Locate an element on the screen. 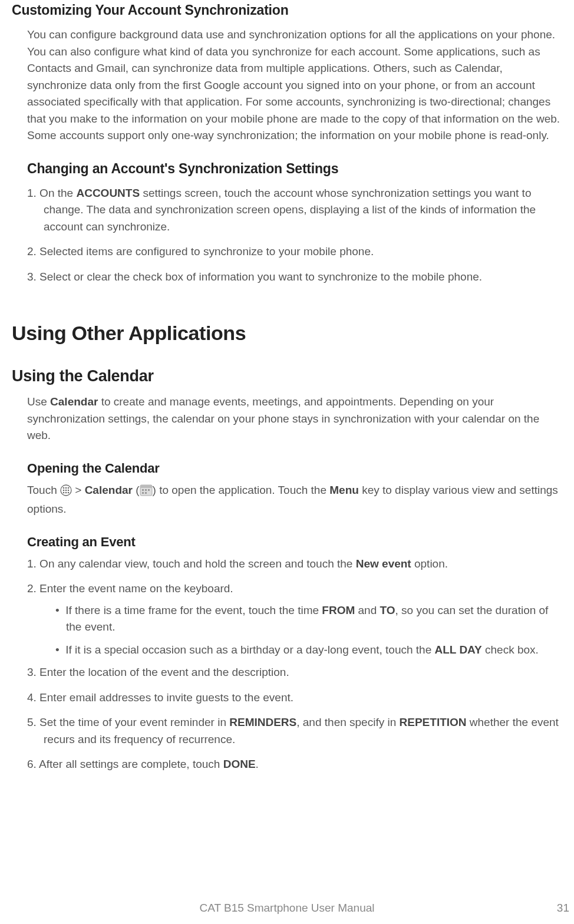 The image size is (574, 924). changing-steps: 1. On the ACCOUNTS settings screen, touc… is located at coordinates (295, 236).